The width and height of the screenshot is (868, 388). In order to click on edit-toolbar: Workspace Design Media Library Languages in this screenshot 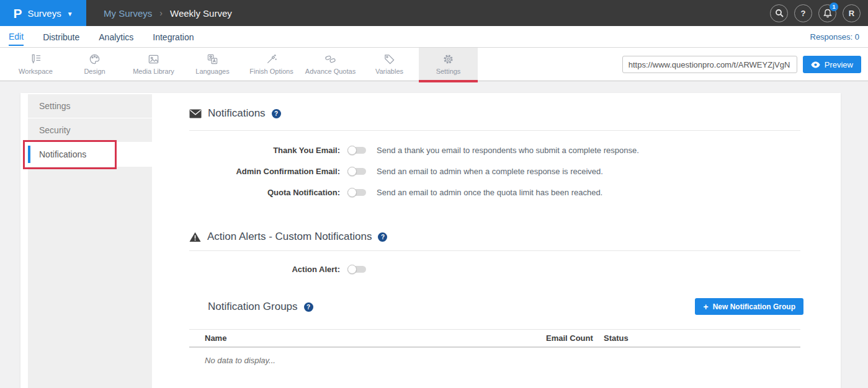, I will do `click(434, 64)`.